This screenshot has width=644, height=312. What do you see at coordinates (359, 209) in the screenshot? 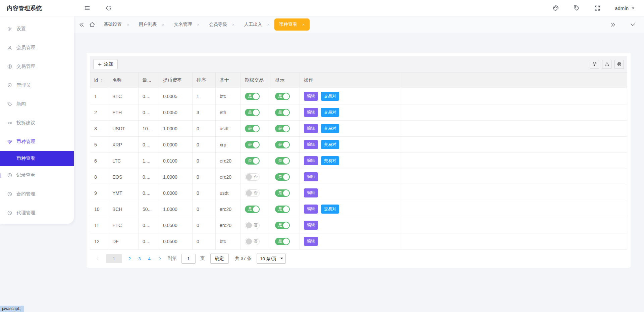
I see `table-row: 10BCH50...1.00000erc20是是编辑交易对` at bounding box center [359, 209].